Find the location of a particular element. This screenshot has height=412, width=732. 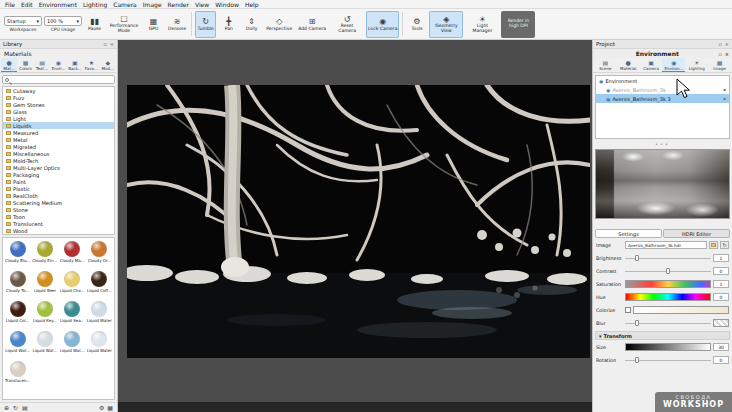

menu-image: Image is located at coordinates (152, 4).